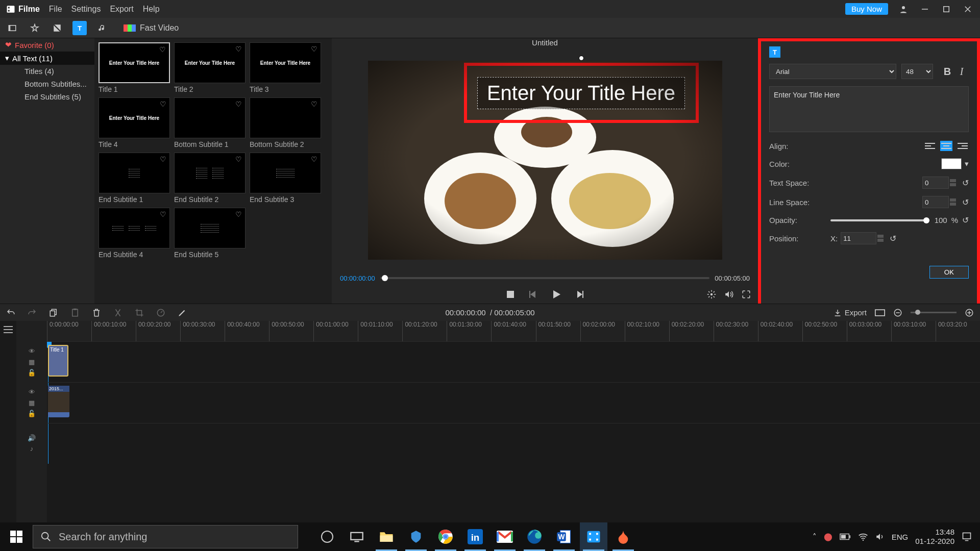 The height and width of the screenshot is (551, 980). What do you see at coordinates (285, 178) in the screenshot?
I see `template-thumb: ♡End Subtitle 3` at bounding box center [285, 178].